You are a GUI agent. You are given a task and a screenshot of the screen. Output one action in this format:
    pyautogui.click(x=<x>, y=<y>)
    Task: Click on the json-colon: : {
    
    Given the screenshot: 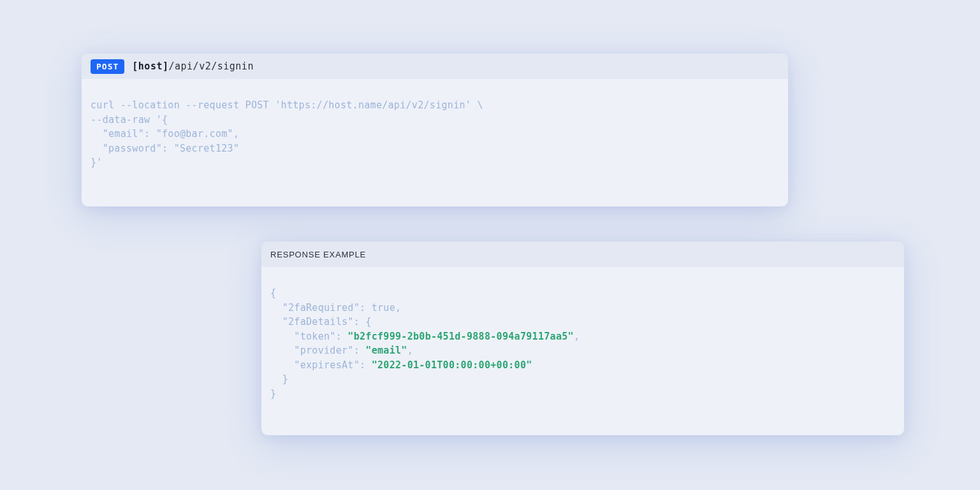 What is the action you would take?
    pyautogui.click(x=363, y=322)
    